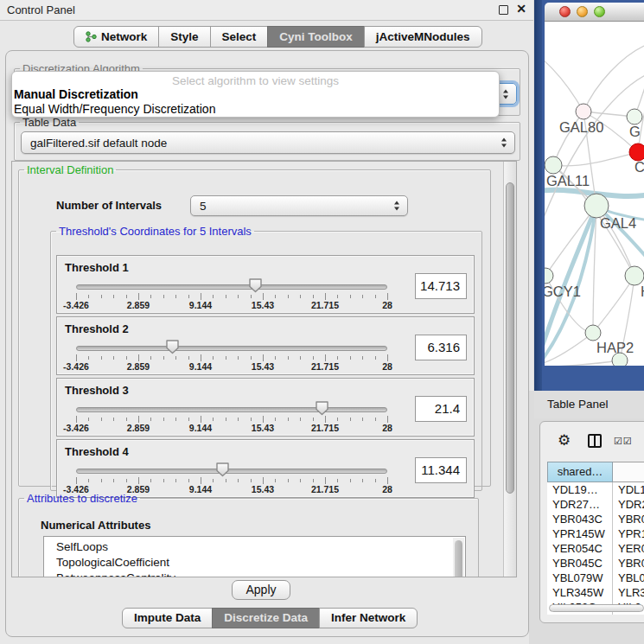 The image size is (644, 644). I want to click on network-canvas: GAL80GCGAL11GAL4GCY1HHAP2, so click(595, 194).